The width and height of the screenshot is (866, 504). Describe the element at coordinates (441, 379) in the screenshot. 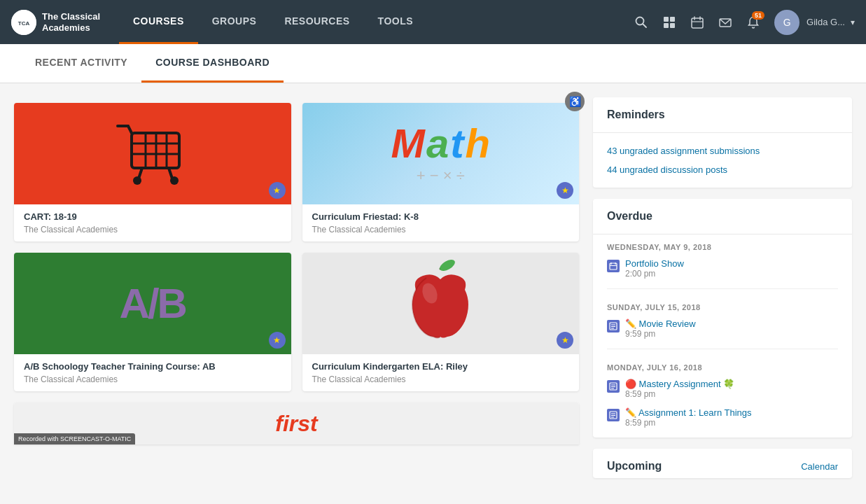

I see `course-org-apple: The Classical Academies` at that location.